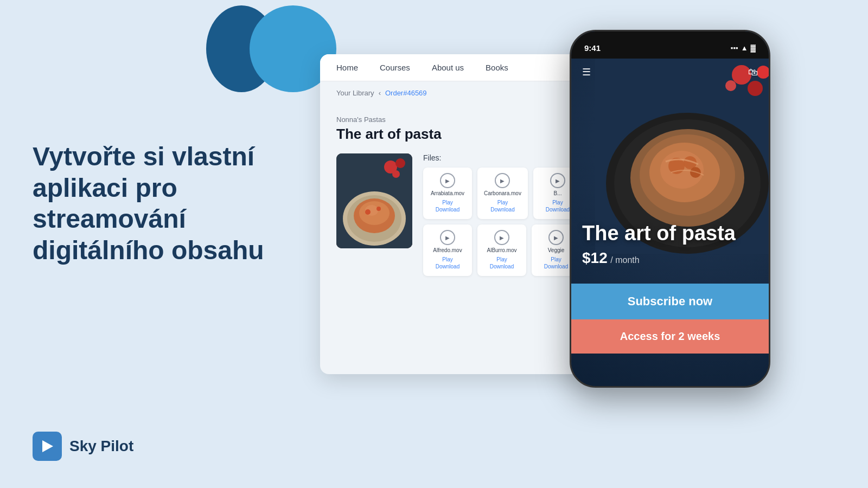 The width and height of the screenshot is (868, 488). What do you see at coordinates (502, 193) in the screenshot?
I see `file-name-carbonara: Carbonara.mov` at bounding box center [502, 193].